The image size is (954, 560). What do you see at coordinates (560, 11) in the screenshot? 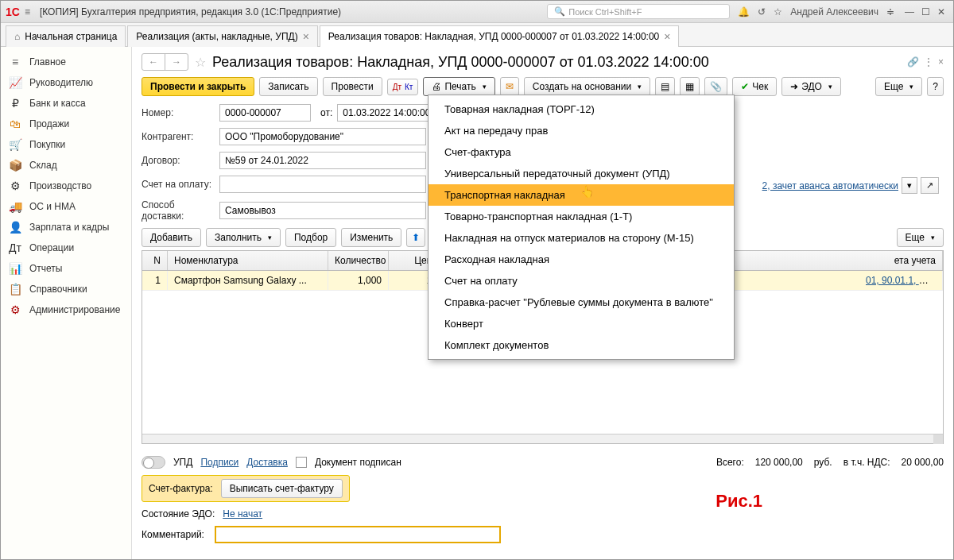
I see `search-icon: 🔍` at bounding box center [560, 11].